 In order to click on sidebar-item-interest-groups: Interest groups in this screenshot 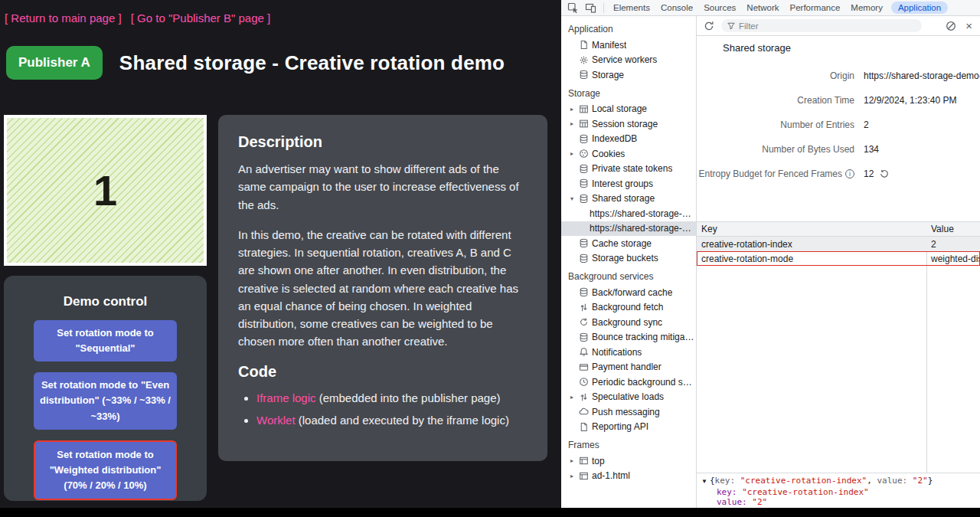, I will do `click(629, 184)`.